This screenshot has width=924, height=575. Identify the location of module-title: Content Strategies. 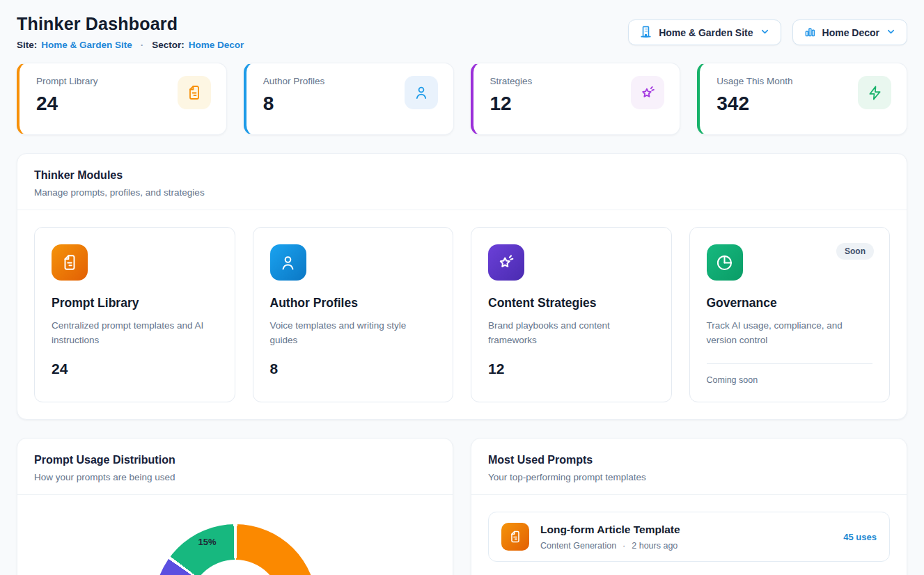
(571, 304).